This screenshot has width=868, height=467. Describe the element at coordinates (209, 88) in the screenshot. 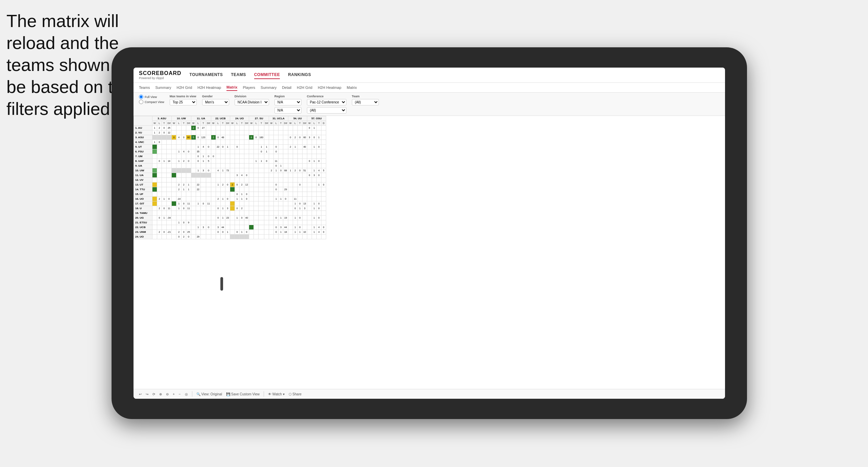

I see `sub-nav-h2h-heatmap: H2H Heatmap` at that location.